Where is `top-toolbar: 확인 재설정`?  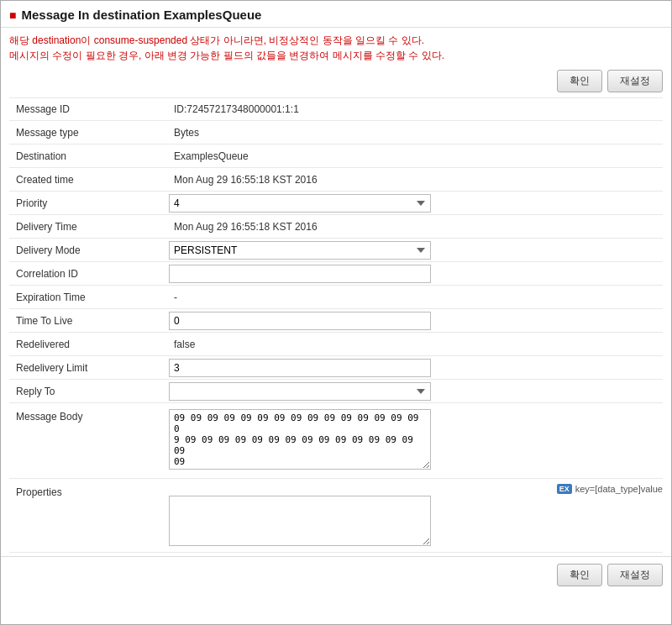 top-toolbar: 확인 재설정 is located at coordinates (336, 82).